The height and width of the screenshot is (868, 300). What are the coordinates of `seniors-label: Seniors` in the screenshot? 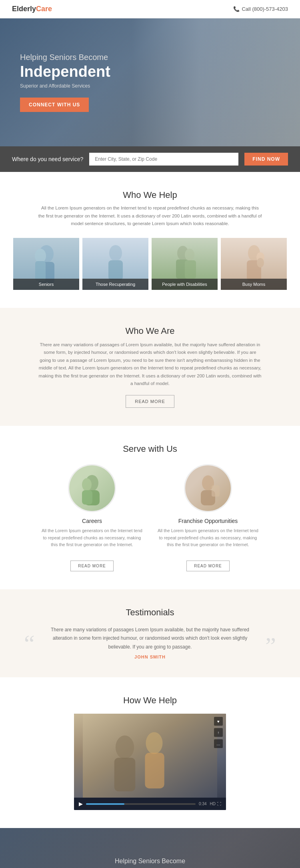 It's located at (46, 284).